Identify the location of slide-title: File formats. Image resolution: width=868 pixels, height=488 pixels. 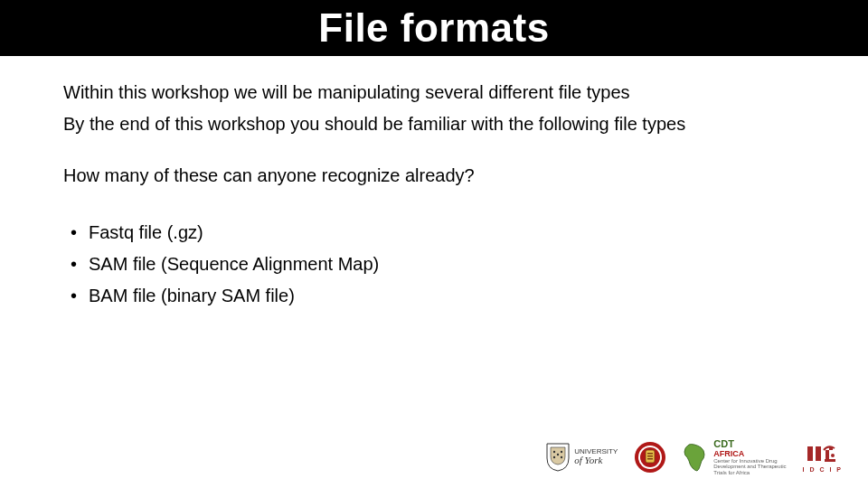
(434, 28).